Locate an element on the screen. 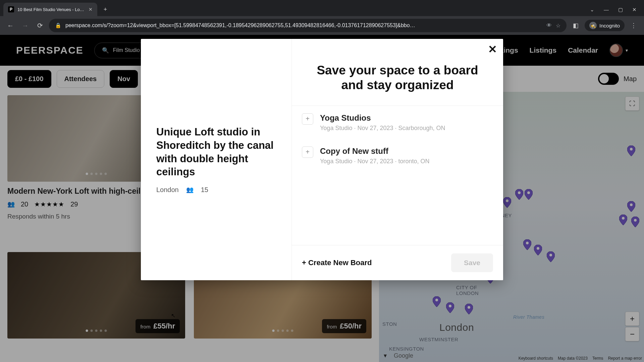 This screenshot has height=362, width=644. incognito-icon: 🕵 is located at coordinates (593, 25).